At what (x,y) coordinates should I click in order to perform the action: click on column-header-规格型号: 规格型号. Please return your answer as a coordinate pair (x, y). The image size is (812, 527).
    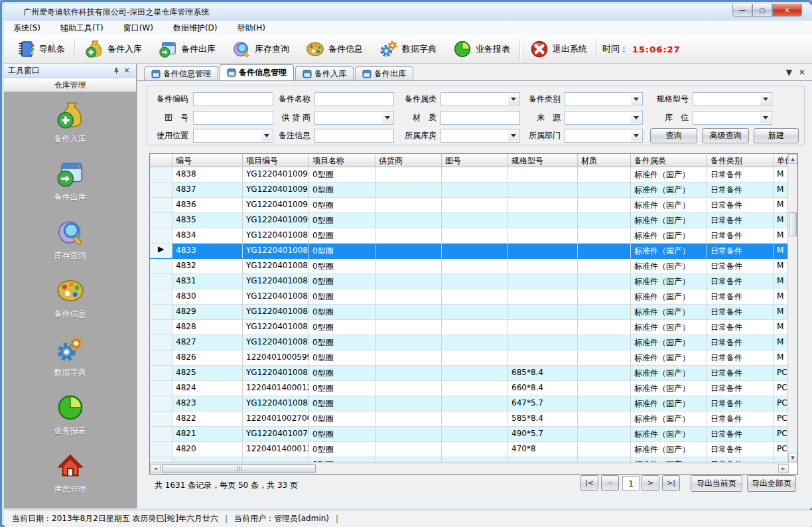
    Looking at the image, I should click on (543, 161).